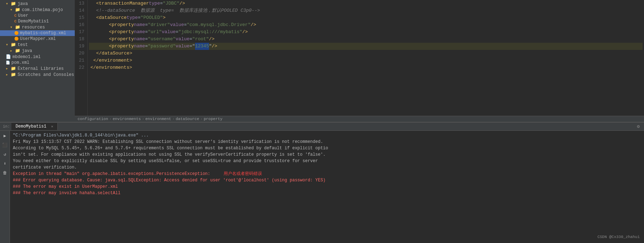 The width and height of the screenshot is (644, 243). I want to click on breadcrumb-environment: environment, so click(158, 119).